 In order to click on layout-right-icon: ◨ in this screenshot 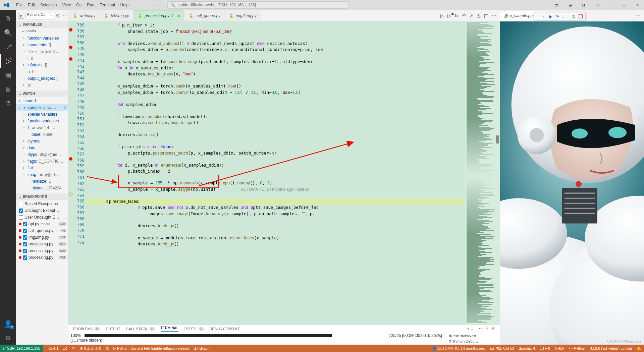, I will do `click(584, 5)`.